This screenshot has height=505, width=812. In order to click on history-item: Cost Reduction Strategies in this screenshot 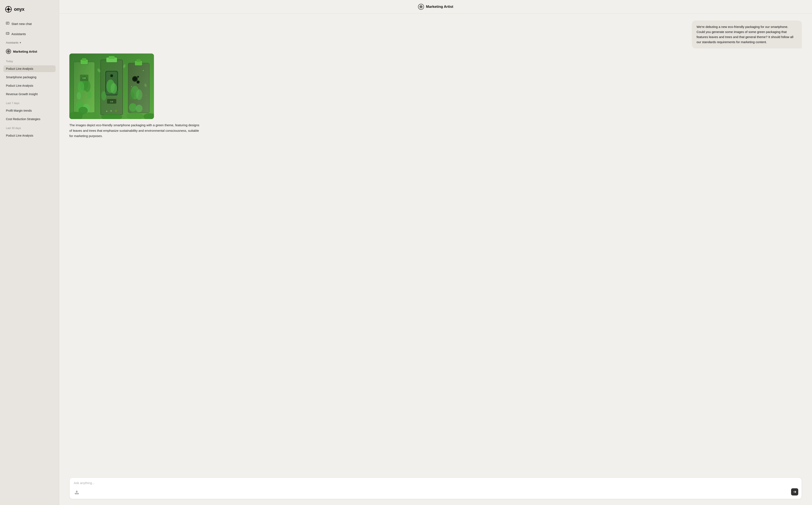, I will do `click(29, 119)`.